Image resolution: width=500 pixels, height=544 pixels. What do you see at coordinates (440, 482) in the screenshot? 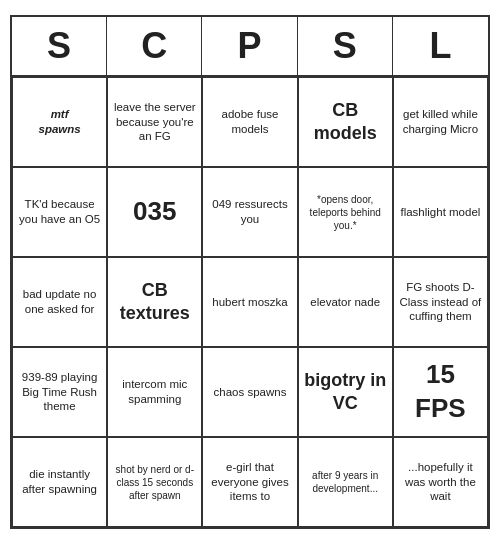
I see `bingo-cell: ...hopefully it was worth the wait` at bounding box center [440, 482].